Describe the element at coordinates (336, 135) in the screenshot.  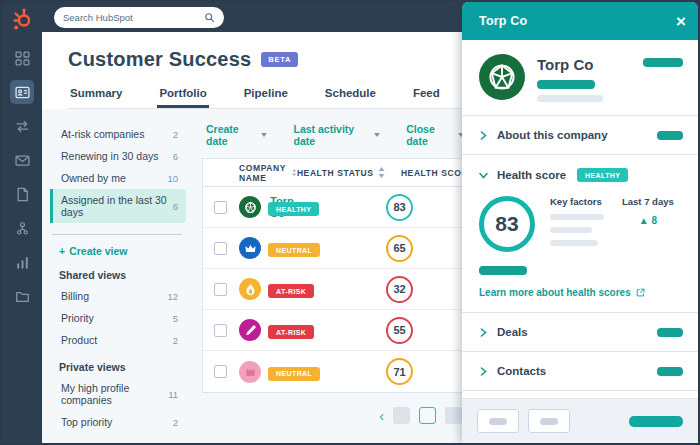
I see `filter-last-activity-date: Last activity date` at that location.